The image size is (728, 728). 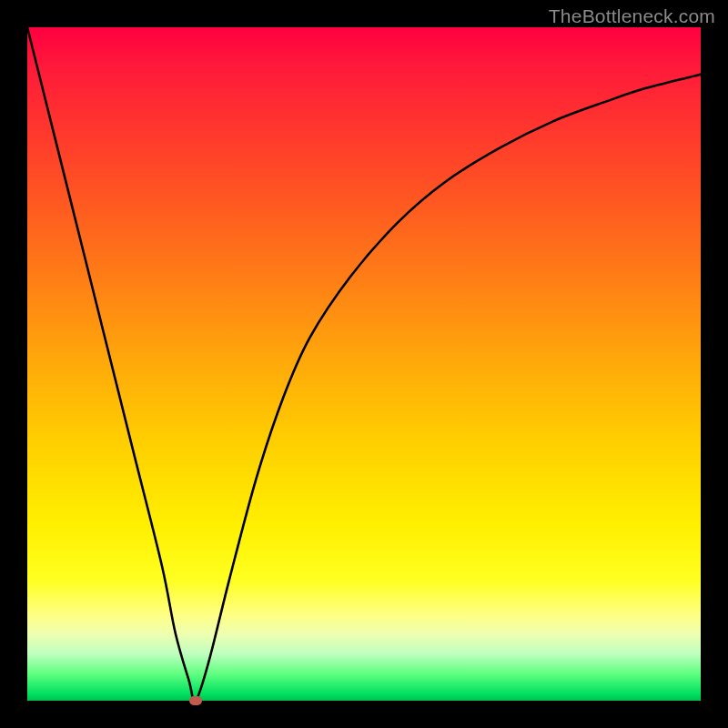 What do you see at coordinates (196, 701) in the screenshot?
I see `min-point-marker` at bounding box center [196, 701].